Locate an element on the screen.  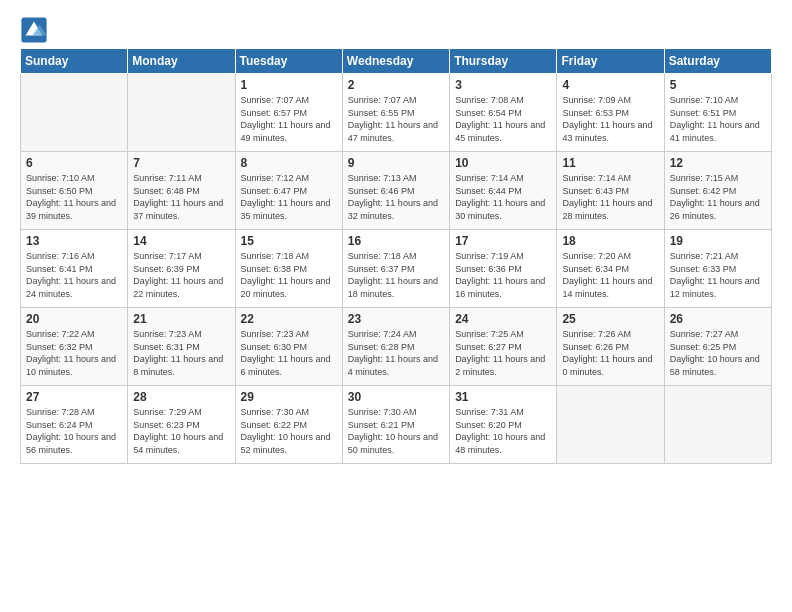
day-number: 3 is located at coordinates (503, 85).